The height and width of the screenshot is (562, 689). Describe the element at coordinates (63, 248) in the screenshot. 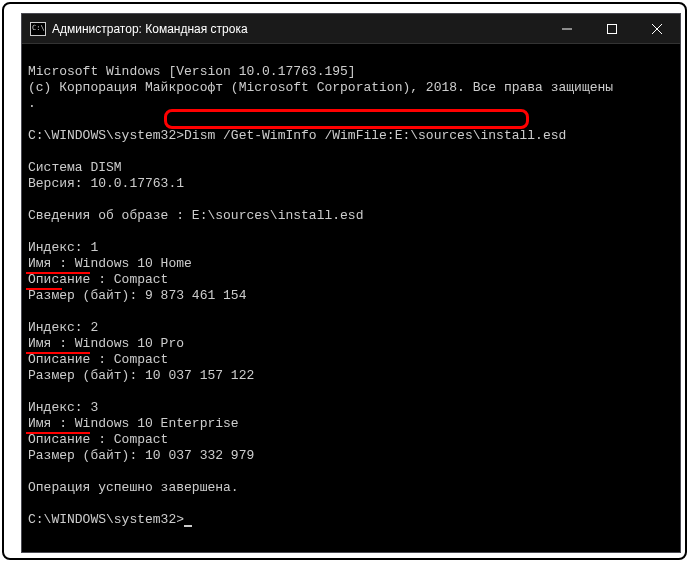

I see `index-header: Индекс: 1` at that location.